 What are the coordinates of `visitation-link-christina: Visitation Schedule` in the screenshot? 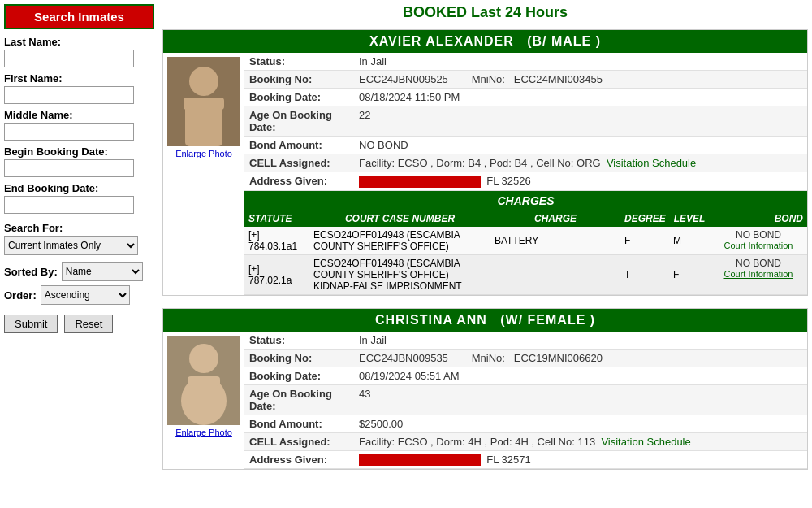 It's located at (646, 442).